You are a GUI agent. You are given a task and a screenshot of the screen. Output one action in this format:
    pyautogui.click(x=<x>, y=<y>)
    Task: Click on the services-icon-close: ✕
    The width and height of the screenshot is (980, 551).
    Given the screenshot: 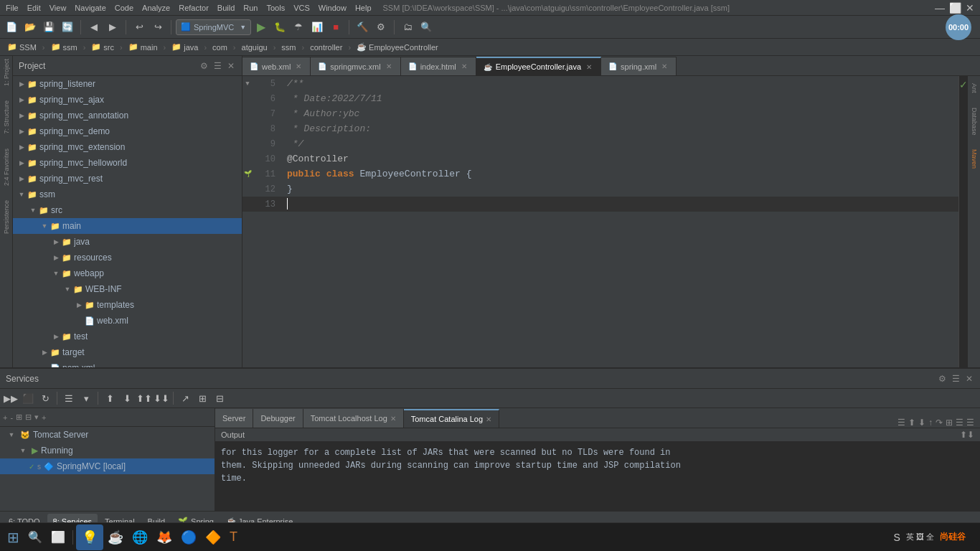 What is the action you would take?
    pyautogui.click(x=969, y=379)
    